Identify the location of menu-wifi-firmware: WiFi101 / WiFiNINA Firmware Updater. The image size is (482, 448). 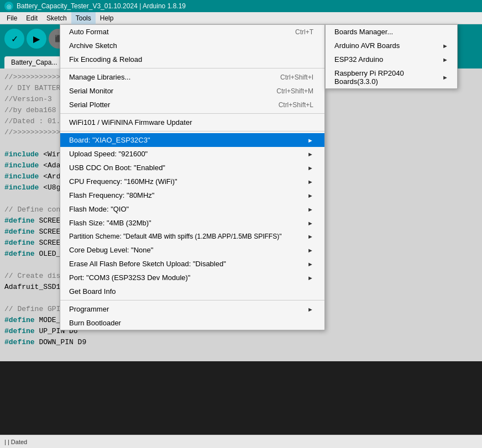
(192, 123).